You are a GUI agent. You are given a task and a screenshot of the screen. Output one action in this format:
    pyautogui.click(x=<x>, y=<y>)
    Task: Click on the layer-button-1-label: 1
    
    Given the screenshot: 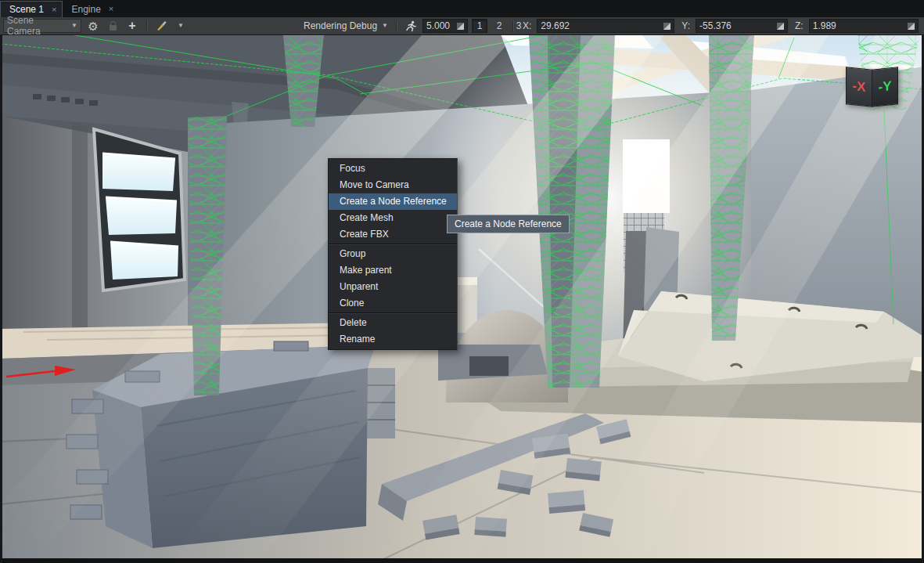 What is the action you would take?
    pyautogui.click(x=480, y=26)
    